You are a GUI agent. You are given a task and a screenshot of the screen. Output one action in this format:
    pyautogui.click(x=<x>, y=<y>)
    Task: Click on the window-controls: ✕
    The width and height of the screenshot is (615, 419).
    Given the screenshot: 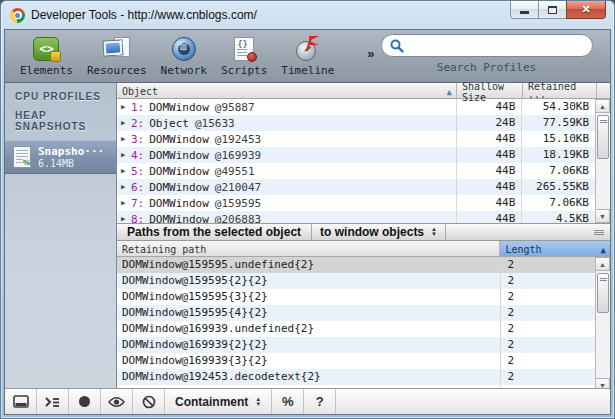 What is the action you would take?
    pyautogui.click(x=558, y=10)
    